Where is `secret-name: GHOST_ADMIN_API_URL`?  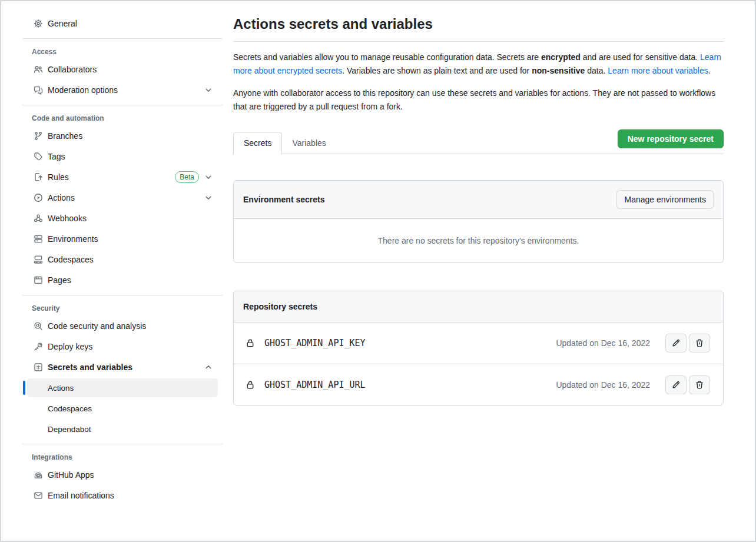 secret-name: GHOST_ADMIN_API_URL is located at coordinates (315, 385).